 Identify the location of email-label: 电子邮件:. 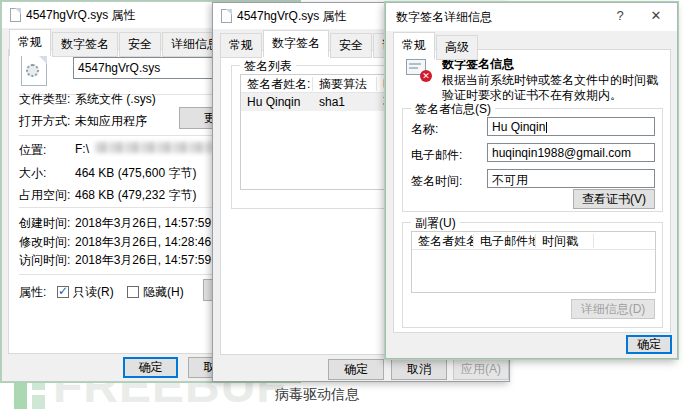
(436, 156).